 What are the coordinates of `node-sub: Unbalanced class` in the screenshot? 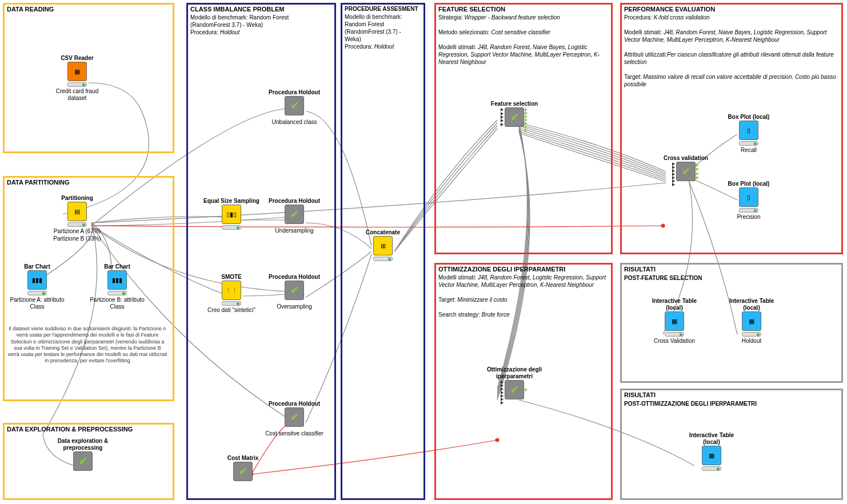 It's located at (294, 122).